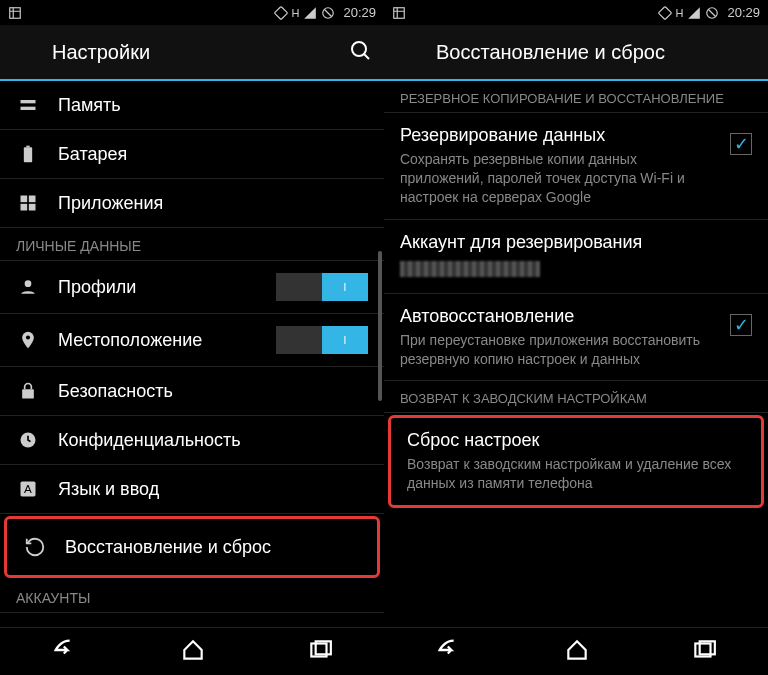 The width and height of the screenshot is (768, 675). Describe the element at coordinates (28, 105) in the screenshot. I see `memory-icon` at that location.